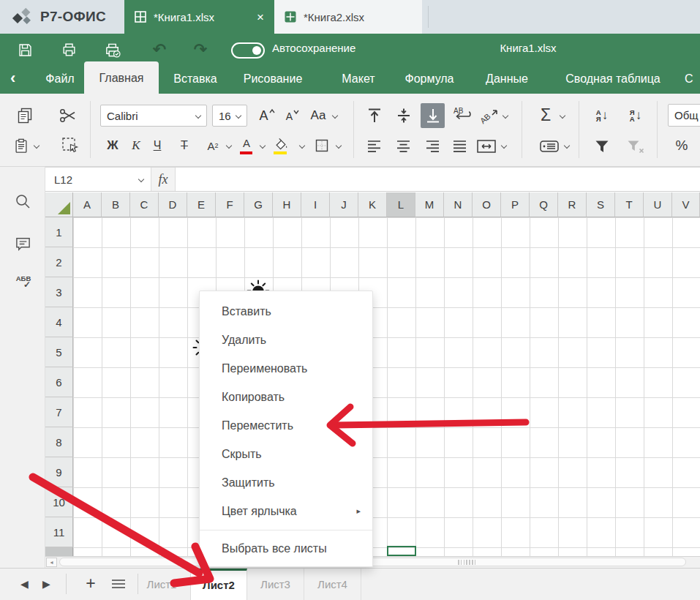 This screenshot has width=700, height=600. Describe the element at coordinates (286, 511) in the screenshot. I see `menu-item-tab-color: Цвет ярлычка ▸` at that location.